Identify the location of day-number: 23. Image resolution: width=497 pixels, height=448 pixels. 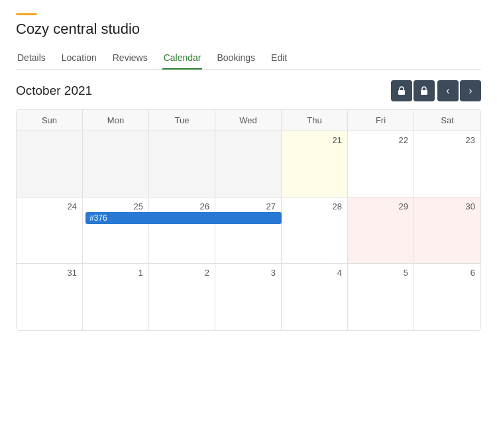
(447, 140).